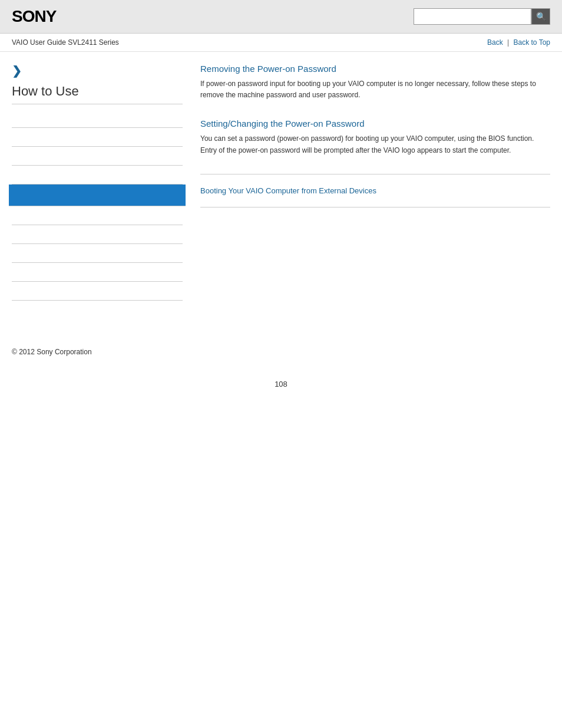 The width and height of the screenshot is (562, 728). Describe the element at coordinates (518, 42) in the screenshot. I see `nav-links: Back | Back to Top` at that location.